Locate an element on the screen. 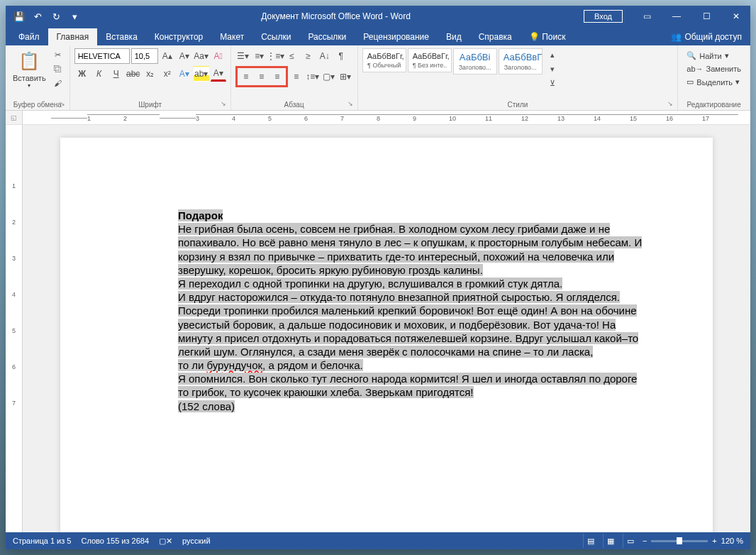 This screenshot has height=555, width=756. decrease-indent-icon: ≤ is located at coordinates (292, 56).